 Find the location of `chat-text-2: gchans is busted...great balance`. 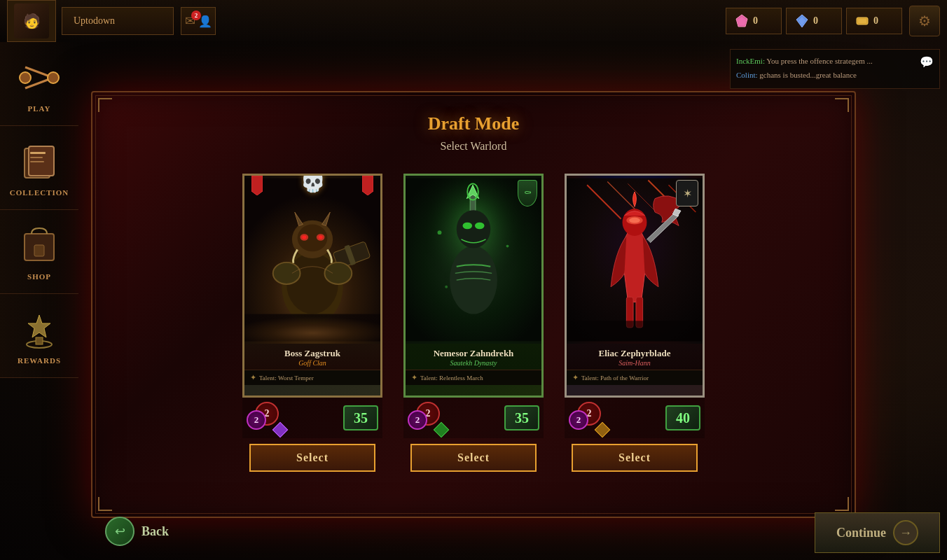

chat-text-2: gchans is busted...great balance is located at coordinates (808, 75).